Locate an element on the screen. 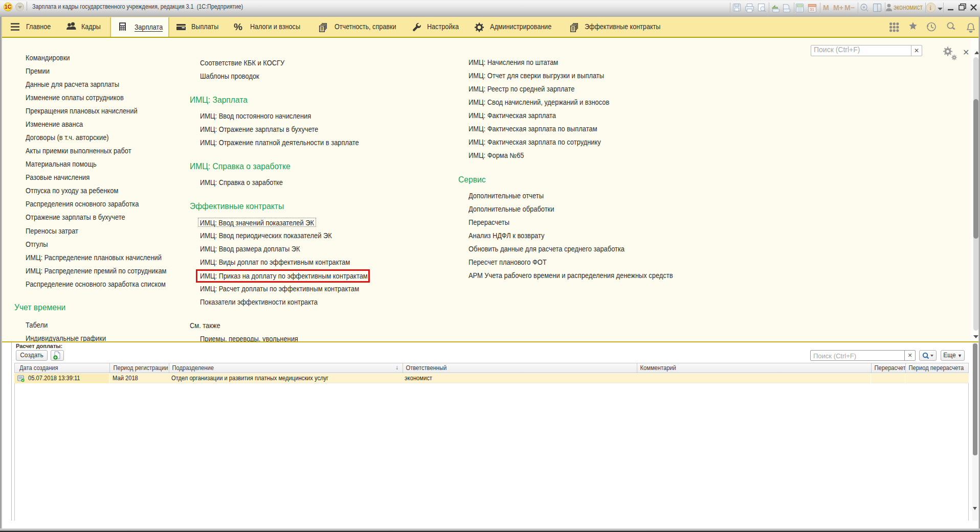 The image size is (980, 532). svg-text: 31 is located at coordinates (812, 9).